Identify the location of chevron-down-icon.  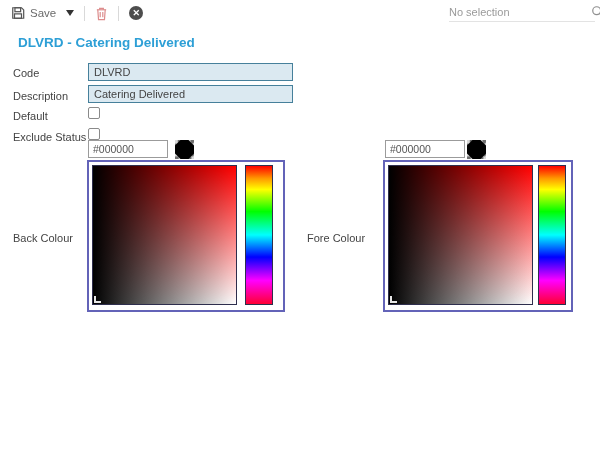
(70, 13).